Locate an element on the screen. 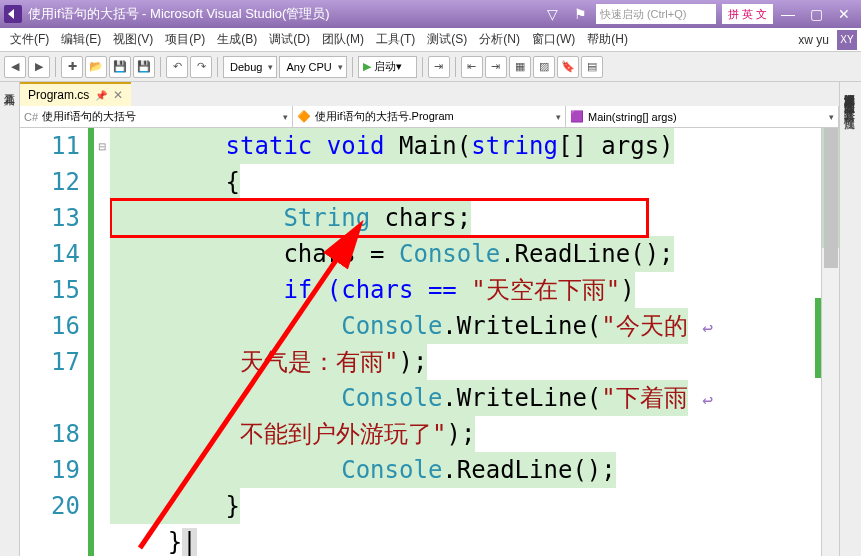  tab-close-icon: ✕ is located at coordinates (118, 95).